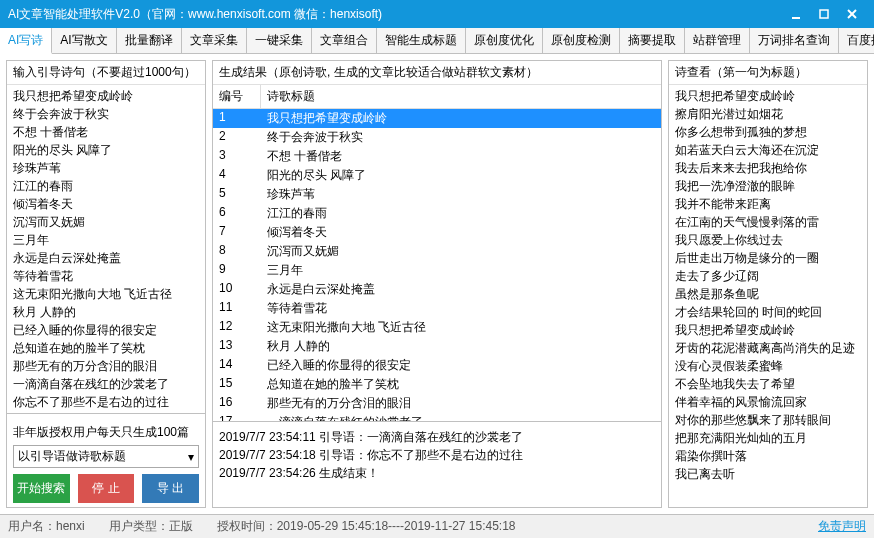  I want to click on list-item: 你忘不了那些不是右边的过往, so click(106, 402).